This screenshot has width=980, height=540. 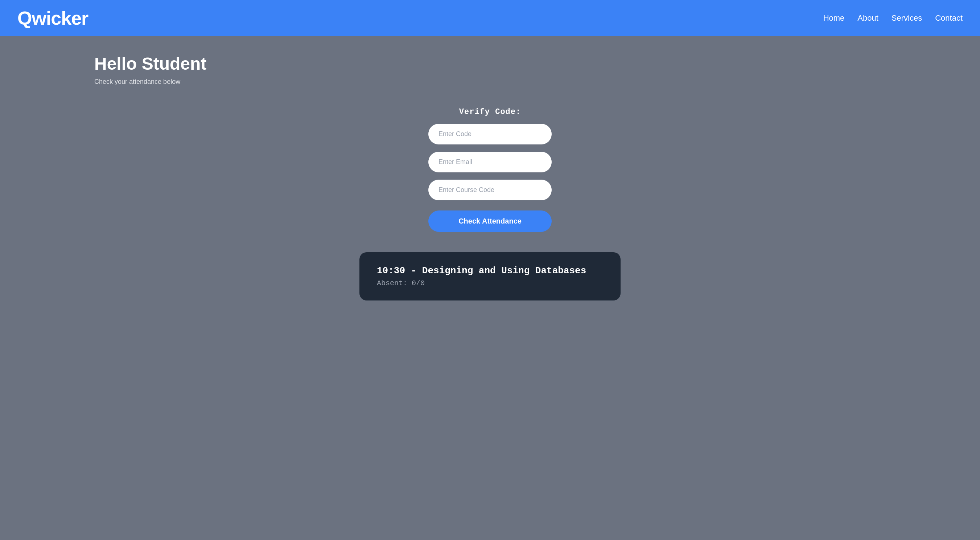 I want to click on greeting-subtitle: Check your attendance below, so click(x=490, y=82).